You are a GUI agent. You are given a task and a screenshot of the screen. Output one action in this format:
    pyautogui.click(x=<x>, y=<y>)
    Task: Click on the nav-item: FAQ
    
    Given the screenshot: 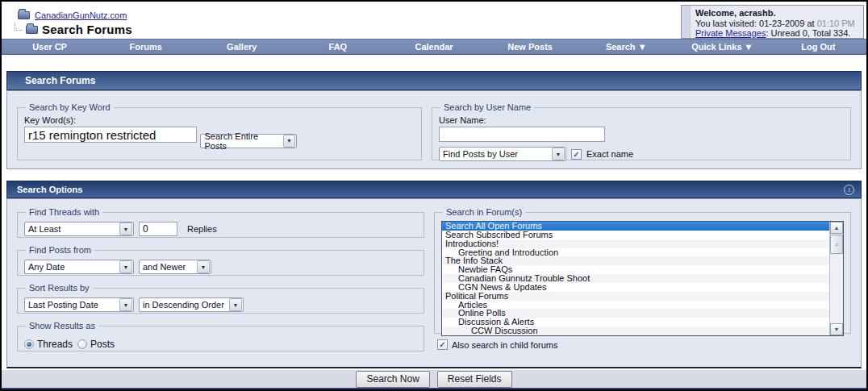 What is the action you would take?
    pyautogui.click(x=337, y=47)
    